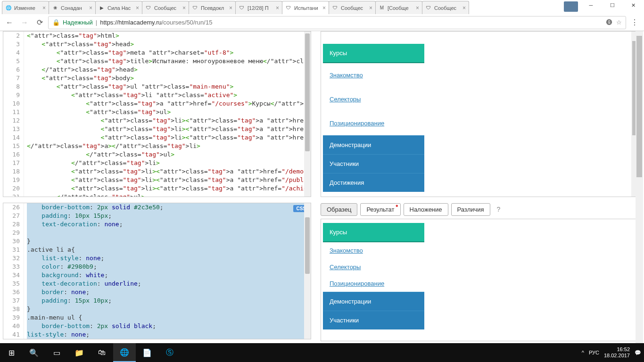 This screenshot has height=362, width=644. I want to click on tab-label: Изменяе, so click(27, 8).